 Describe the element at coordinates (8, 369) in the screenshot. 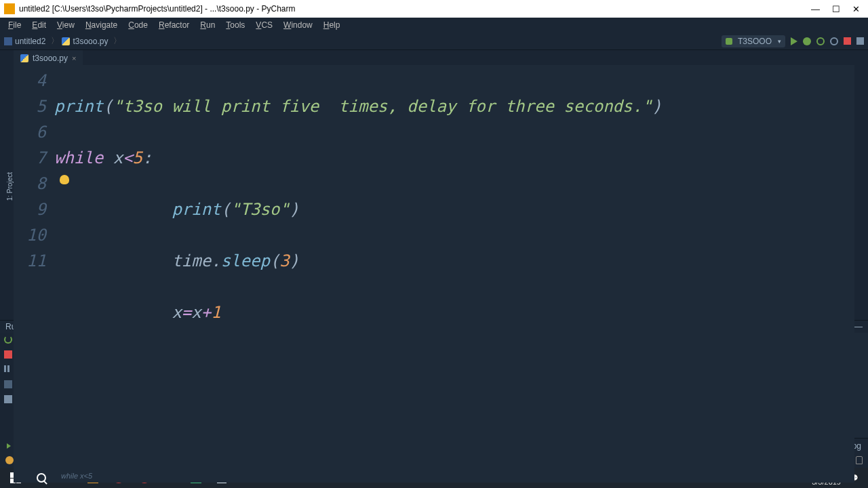

I see `pause-icon` at that location.